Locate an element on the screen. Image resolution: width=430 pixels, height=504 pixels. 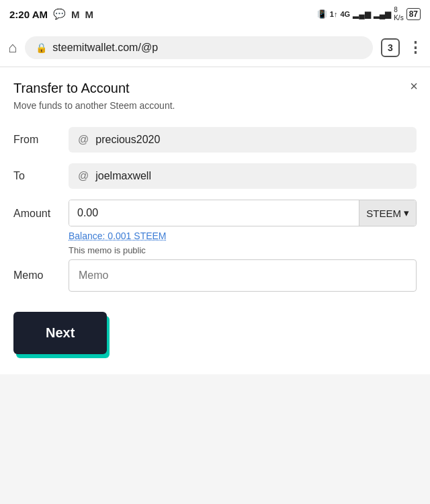
tab-count-badge: 3 is located at coordinates (390, 48).